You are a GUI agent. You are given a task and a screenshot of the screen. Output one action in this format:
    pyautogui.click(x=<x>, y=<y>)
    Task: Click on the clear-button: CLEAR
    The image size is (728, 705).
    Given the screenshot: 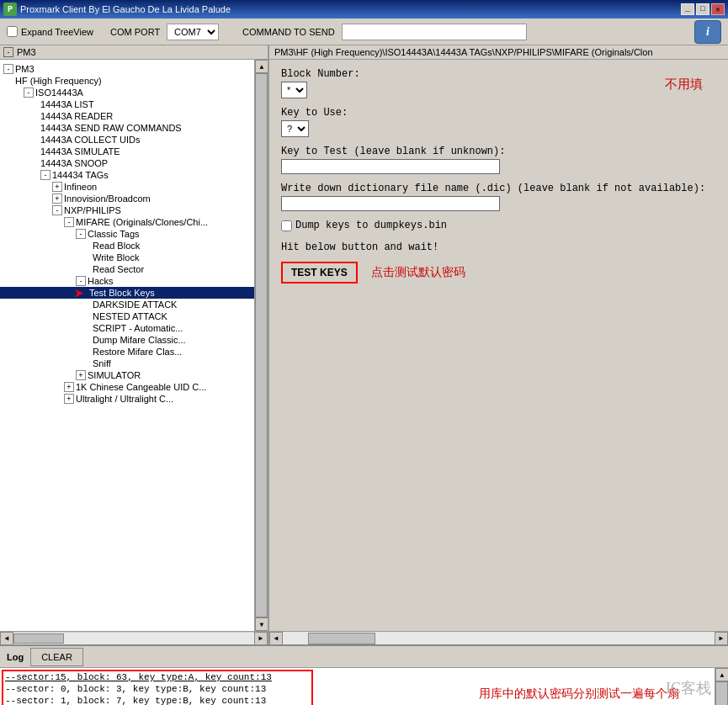 What is the action you would take?
    pyautogui.click(x=57, y=657)
    